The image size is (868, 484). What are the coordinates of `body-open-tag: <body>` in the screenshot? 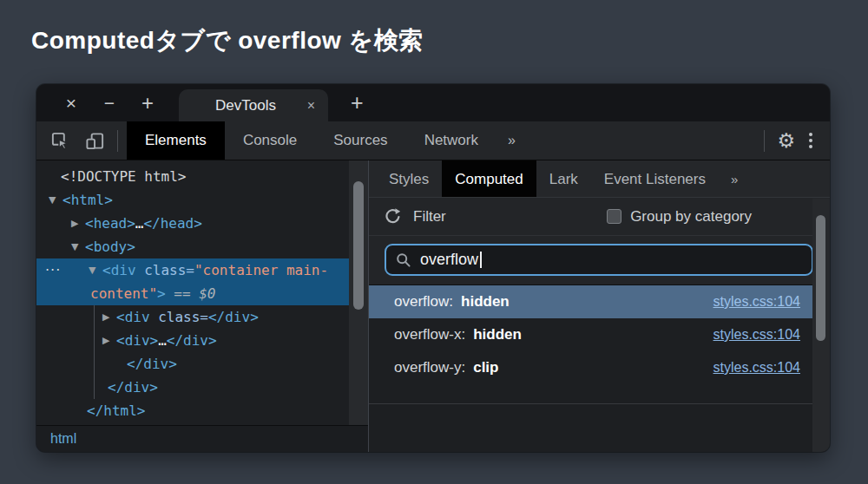 It's located at (110, 246).